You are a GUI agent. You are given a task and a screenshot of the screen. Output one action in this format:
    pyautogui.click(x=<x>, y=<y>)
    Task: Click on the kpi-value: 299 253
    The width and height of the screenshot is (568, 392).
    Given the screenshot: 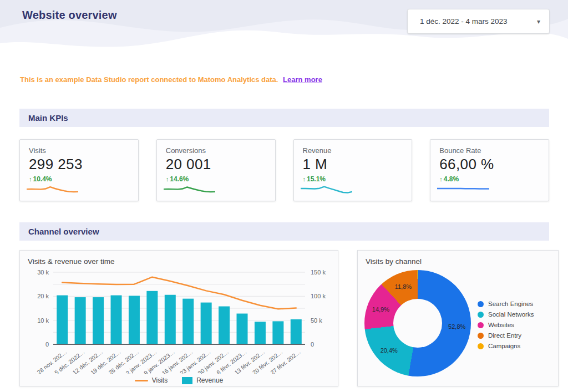 What is the action you would take?
    pyautogui.click(x=79, y=164)
    